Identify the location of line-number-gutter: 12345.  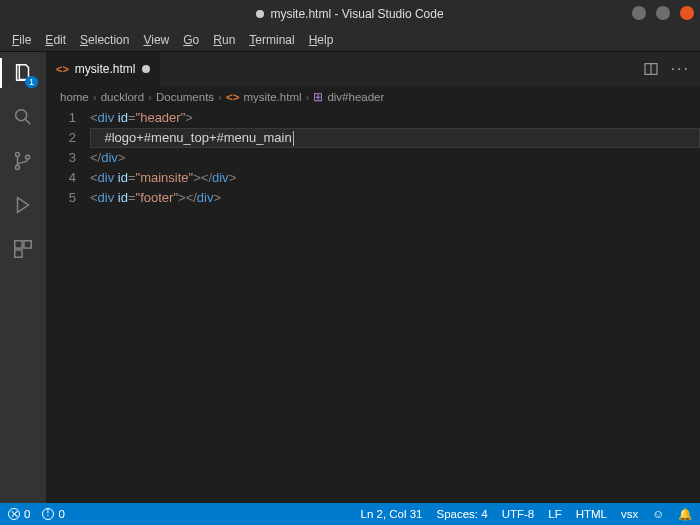
(68, 306).